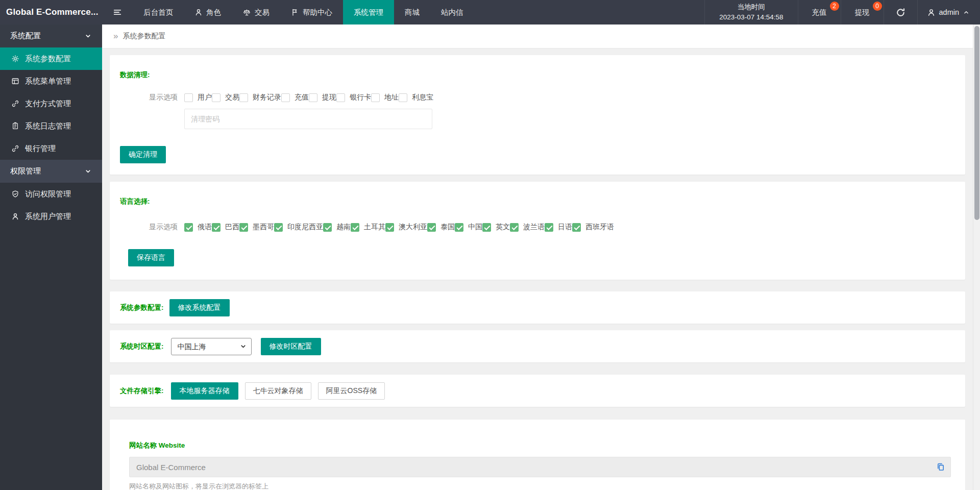 This screenshot has height=490, width=980. I want to click on sidebar-section-1: 权限管理, so click(51, 172).